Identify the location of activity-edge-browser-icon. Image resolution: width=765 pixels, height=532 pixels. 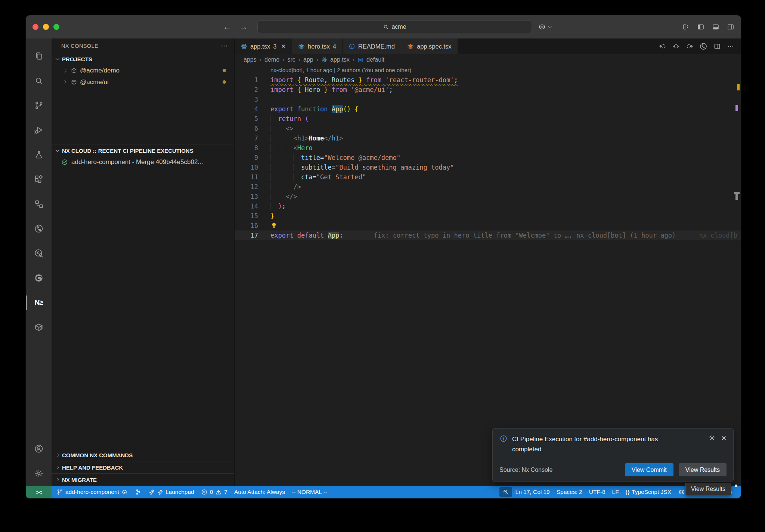
(39, 278).